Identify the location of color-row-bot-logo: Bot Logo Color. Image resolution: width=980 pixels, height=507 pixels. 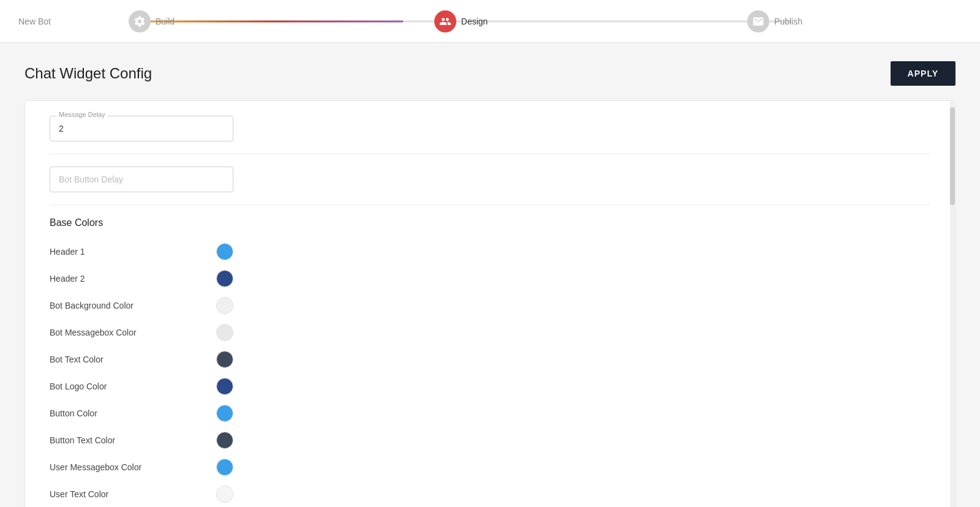
(141, 386).